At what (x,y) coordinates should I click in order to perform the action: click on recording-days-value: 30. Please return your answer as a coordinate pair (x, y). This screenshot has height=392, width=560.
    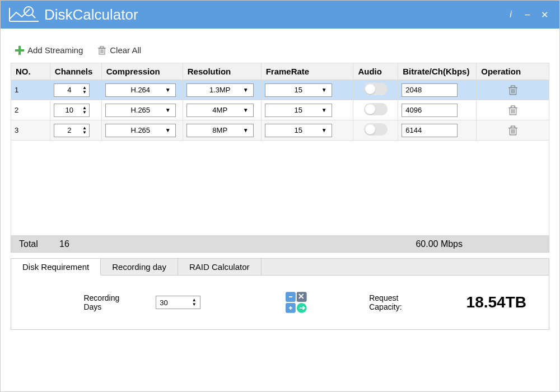
    Looking at the image, I should click on (164, 302).